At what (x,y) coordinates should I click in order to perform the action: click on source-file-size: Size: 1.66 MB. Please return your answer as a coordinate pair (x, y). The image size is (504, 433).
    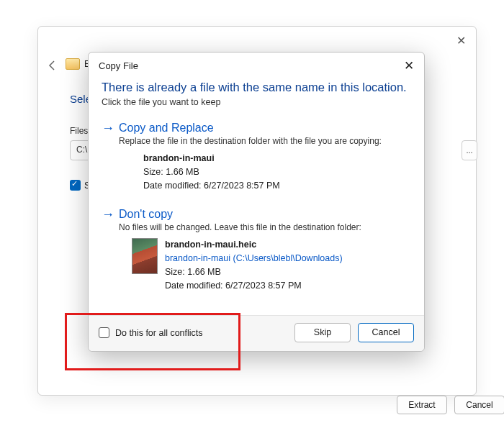
    Looking at the image, I should click on (212, 173).